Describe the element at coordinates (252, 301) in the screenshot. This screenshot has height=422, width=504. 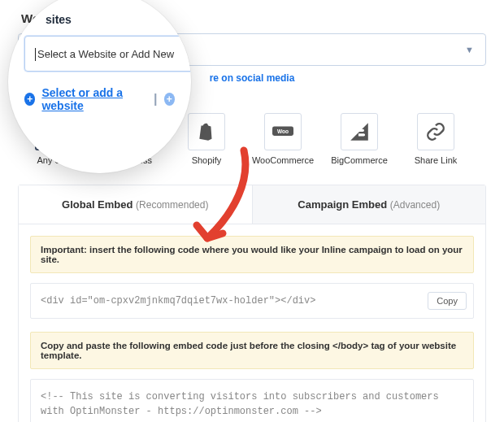
I see `code-block-holder: <div id="om-cpxv2mjnkmq7dqiet7wx-holder"…` at that location.